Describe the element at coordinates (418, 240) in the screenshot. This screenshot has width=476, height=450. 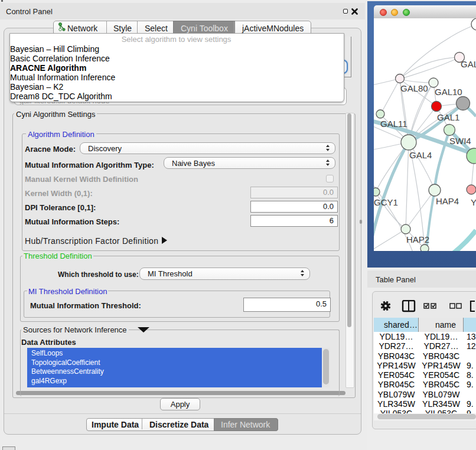
I see `svg-text: HAP2` at that location.